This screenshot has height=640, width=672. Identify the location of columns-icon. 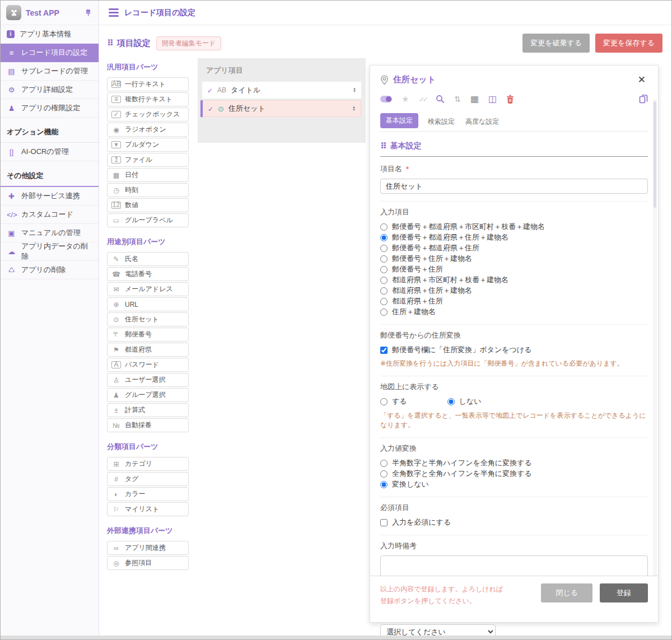
(493, 99).